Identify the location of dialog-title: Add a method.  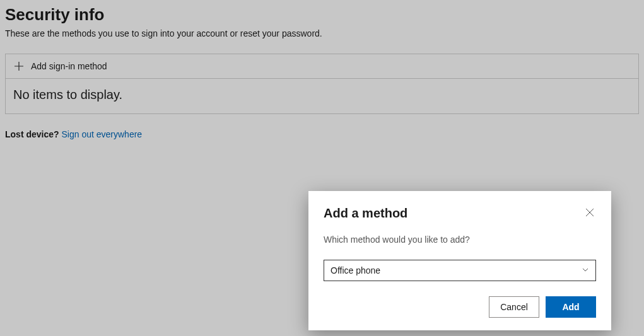
(366, 213).